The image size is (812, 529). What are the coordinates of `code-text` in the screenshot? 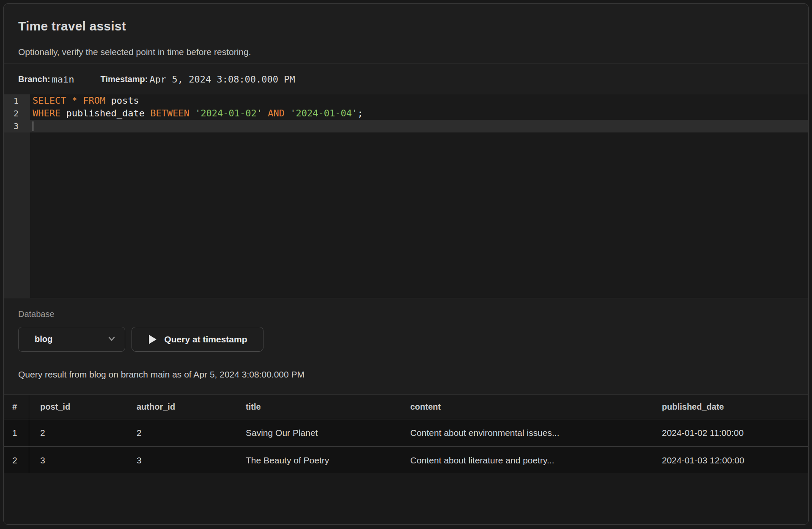 It's located at (32, 126).